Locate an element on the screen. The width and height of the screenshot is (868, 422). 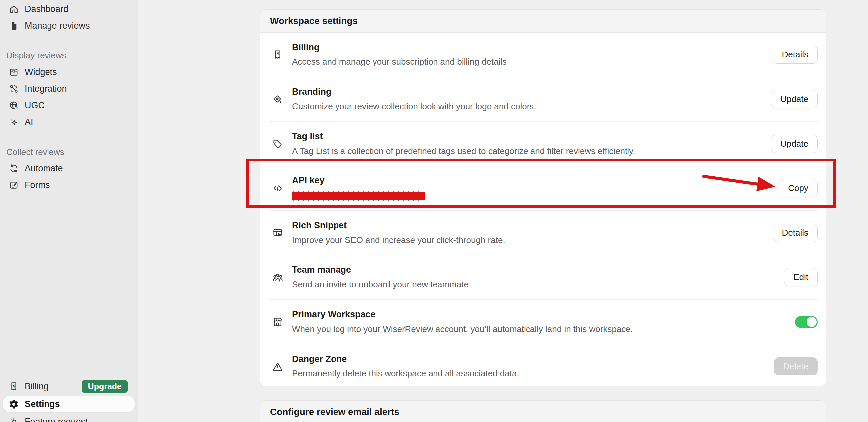
idea-spark-icon is located at coordinates (14, 419).